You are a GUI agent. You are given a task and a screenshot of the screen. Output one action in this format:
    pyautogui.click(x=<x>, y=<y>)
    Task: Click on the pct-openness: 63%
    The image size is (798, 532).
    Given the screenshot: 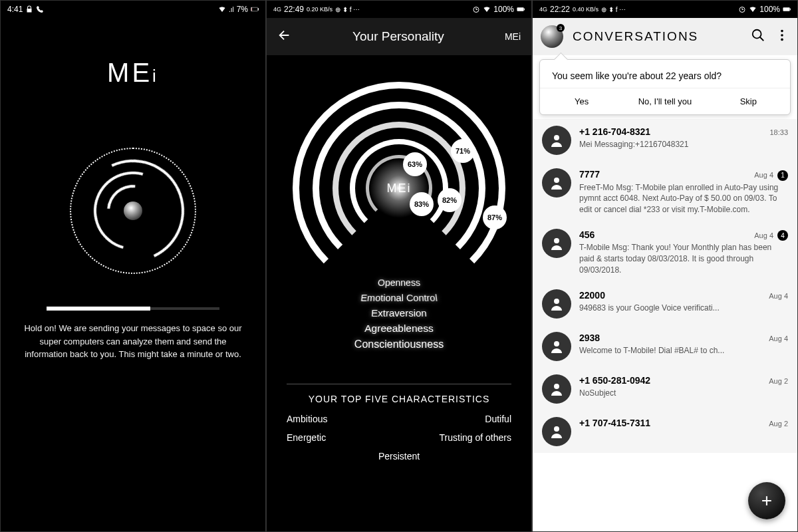 What is the action you would take?
    pyautogui.click(x=415, y=164)
    